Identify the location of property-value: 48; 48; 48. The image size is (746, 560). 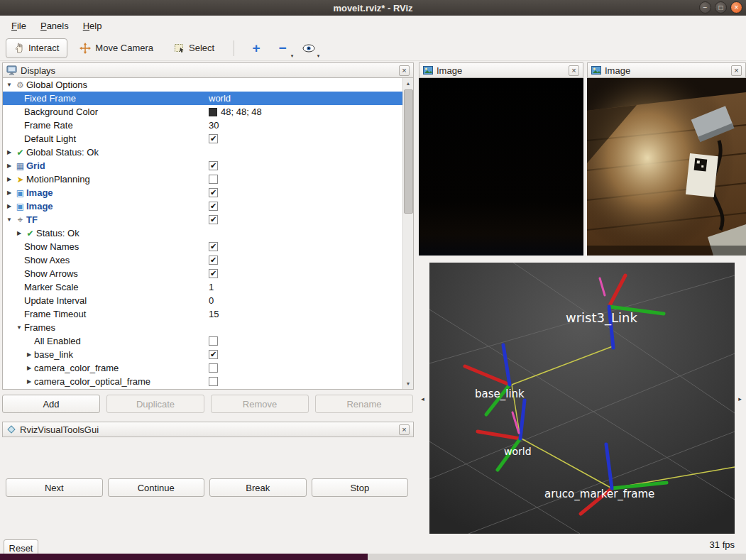
(241, 112).